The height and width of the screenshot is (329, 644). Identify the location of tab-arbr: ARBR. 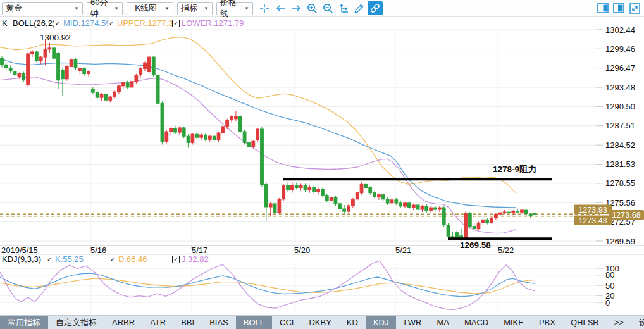
(123, 323).